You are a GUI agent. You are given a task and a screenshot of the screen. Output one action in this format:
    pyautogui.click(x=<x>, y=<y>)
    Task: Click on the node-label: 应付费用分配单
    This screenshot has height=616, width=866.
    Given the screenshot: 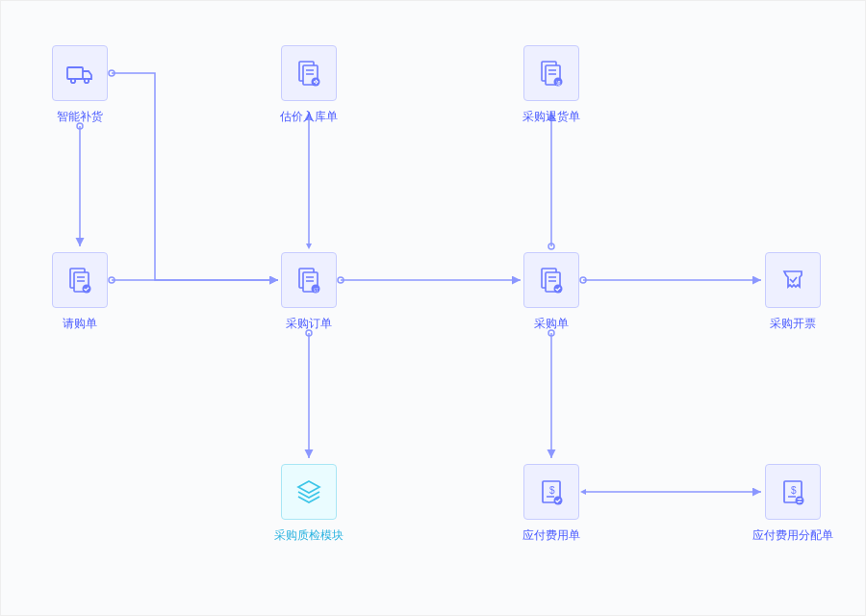 What is the action you would take?
    pyautogui.click(x=793, y=535)
    